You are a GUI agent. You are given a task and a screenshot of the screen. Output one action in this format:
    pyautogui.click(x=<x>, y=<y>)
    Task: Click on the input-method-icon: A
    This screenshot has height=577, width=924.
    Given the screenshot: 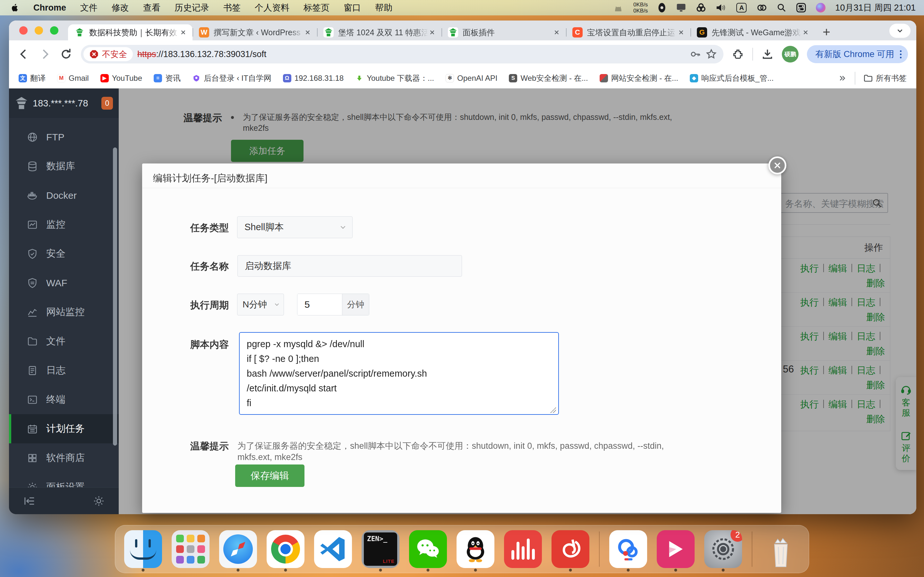 What is the action you would take?
    pyautogui.click(x=741, y=8)
    